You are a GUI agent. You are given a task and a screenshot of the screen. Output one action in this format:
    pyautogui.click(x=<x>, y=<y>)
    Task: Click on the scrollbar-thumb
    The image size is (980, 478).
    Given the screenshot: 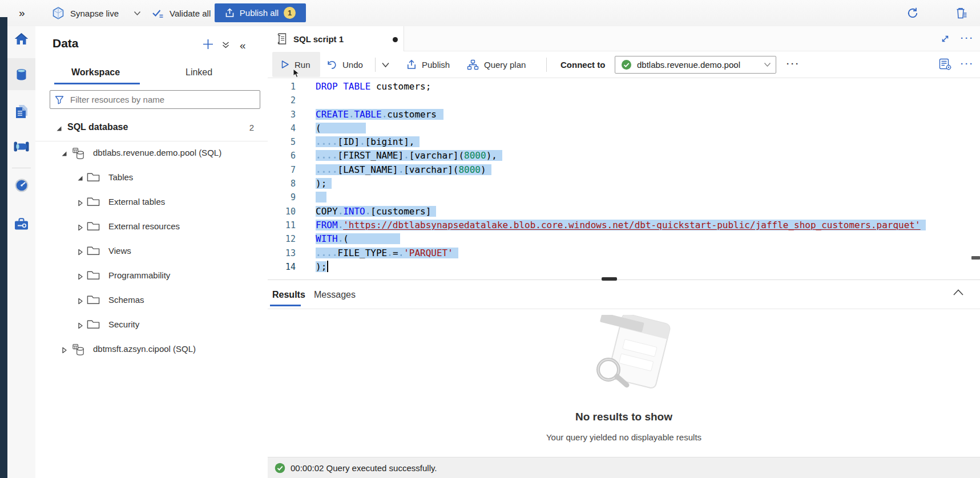 What is the action you would take?
    pyautogui.click(x=976, y=258)
    